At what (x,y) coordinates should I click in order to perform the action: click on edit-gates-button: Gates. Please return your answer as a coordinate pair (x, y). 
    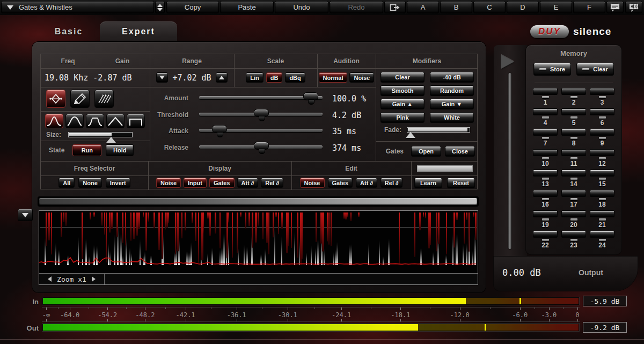
    Looking at the image, I should click on (340, 182).